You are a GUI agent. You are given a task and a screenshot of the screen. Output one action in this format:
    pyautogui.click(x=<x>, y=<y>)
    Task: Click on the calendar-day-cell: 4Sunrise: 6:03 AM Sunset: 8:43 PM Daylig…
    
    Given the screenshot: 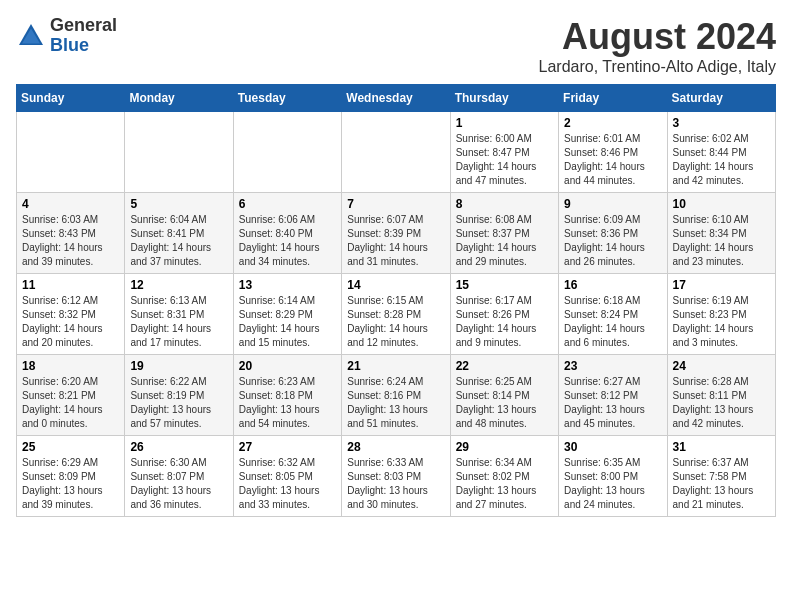 What is the action you would take?
    pyautogui.click(x=71, y=234)
    